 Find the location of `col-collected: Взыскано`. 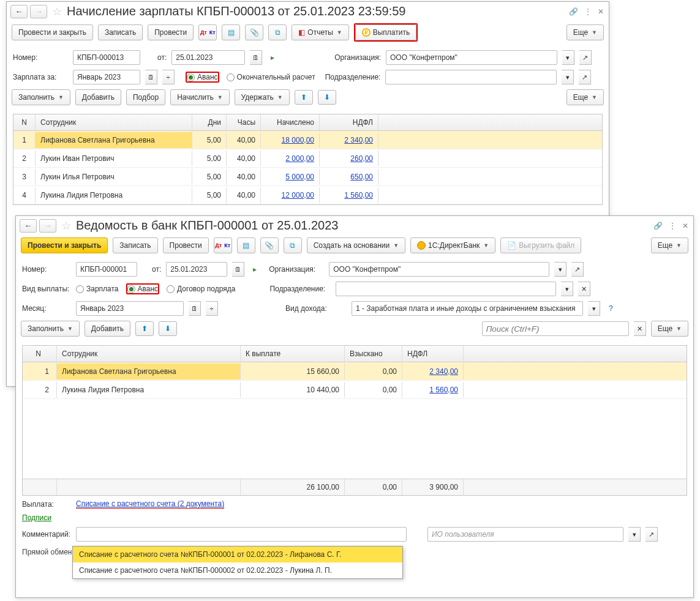

col-collected: Взыскано is located at coordinates (374, 354).